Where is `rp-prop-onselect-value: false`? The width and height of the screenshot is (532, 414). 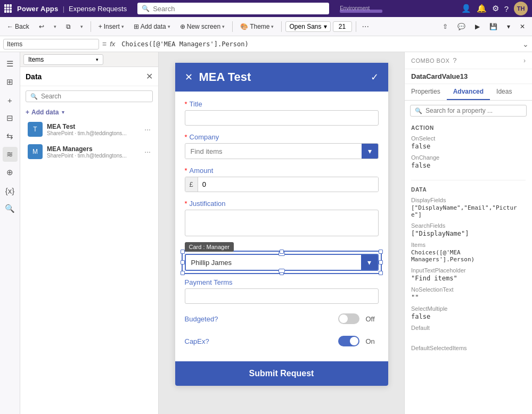
rp-prop-onselect-value: false is located at coordinates (469, 146).